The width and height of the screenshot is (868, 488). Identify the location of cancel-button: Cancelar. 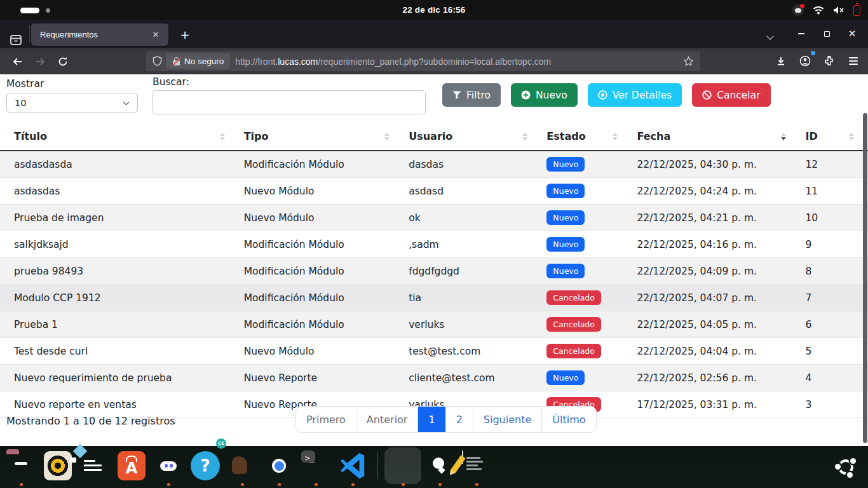
(731, 95).